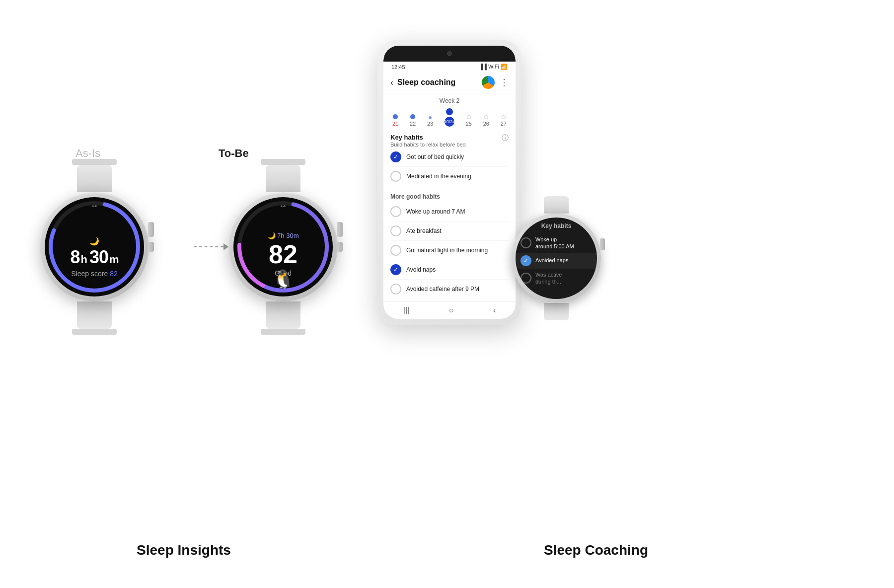 This screenshot has width=894, height=588. I want to click on day-26: 26, so click(486, 121).